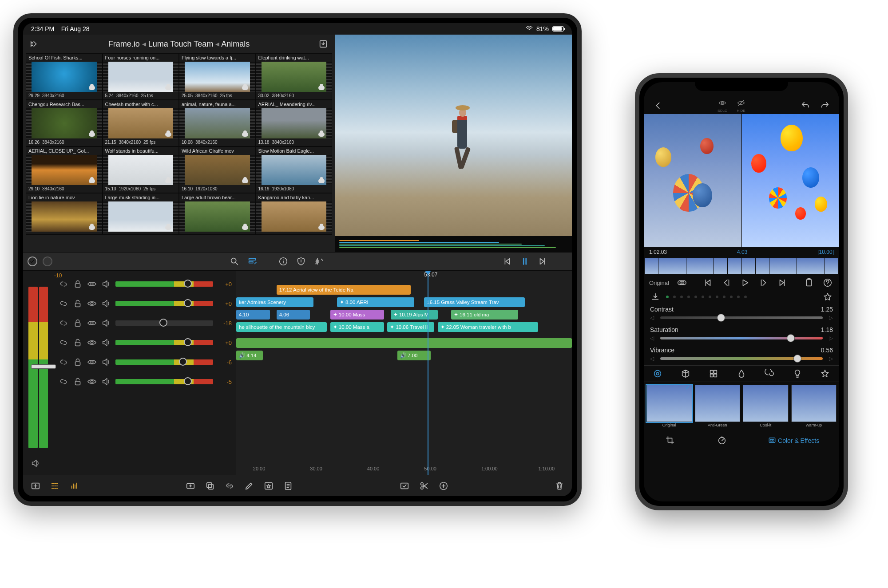  What do you see at coordinates (814, 406) in the screenshot?
I see `preset-warm-up: Warm-up` at bounding box center [814, 406].